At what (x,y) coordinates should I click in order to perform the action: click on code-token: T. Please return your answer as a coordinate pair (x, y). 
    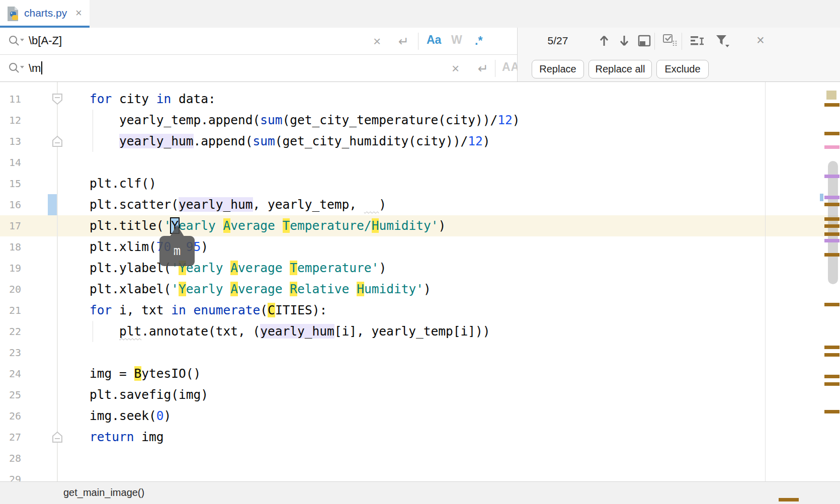
    Looking at the image, I should click on (287, 225).